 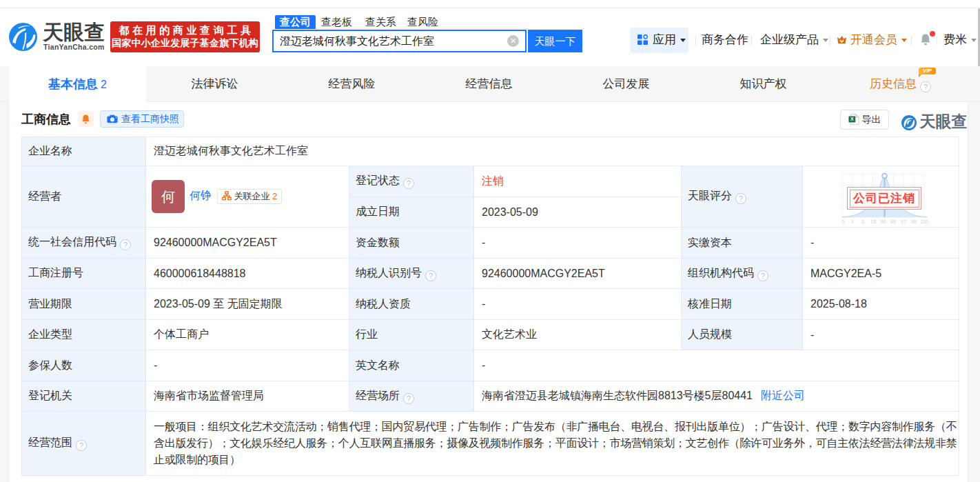 What do you see at coordinates (863, 222) in the screenshot?
I see `svg-text: 3` at bounding box center [863, 222].